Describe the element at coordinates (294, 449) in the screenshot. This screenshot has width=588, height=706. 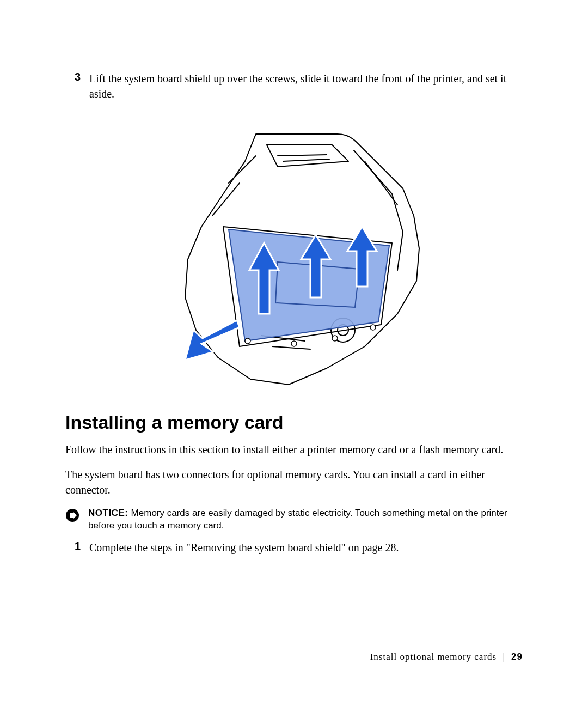
I see `intro-paragraph-1: Follow the instructions in this section …` at that location.